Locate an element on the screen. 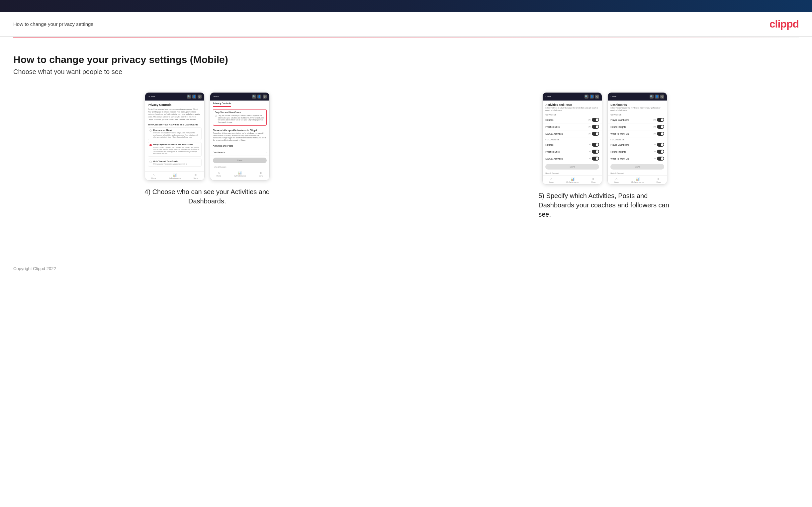 Image resolution: width=812 pixels, height=507 pixels. top-gradient-bar is located at coordinates (406, 6).